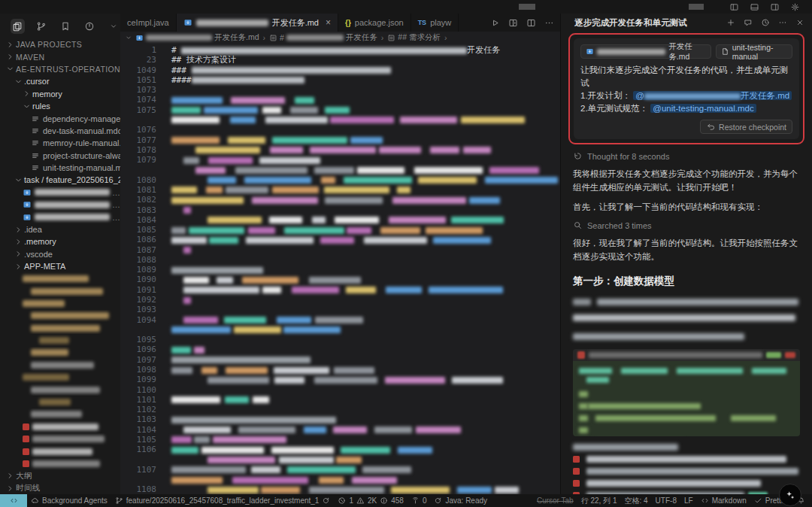 The image size is (812, 507). Describe the element at coordinates (60, 118) in the screenshot. I see `tree-item-dependency-management-: dependency-management-...` at that location.